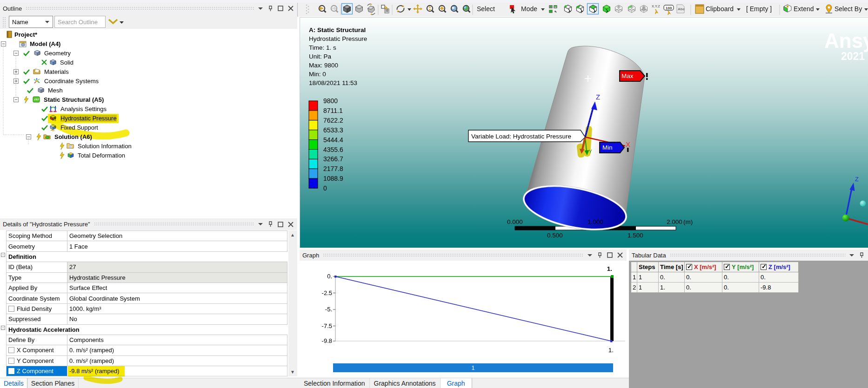 The height and width of the screenshot is (388, 868). Describe the element at coordinates (591, 151) in the screenshot. I see `svg-text: Y` at that location.